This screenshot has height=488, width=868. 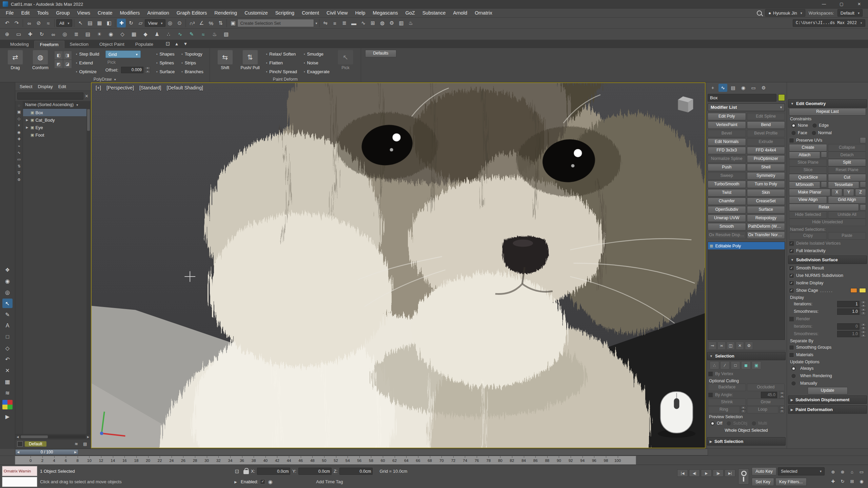 What do you see at coordinates (850, 13) in the screenshot?
I see `workspaces-select: Default ▾` at bounding box center [850, 13].